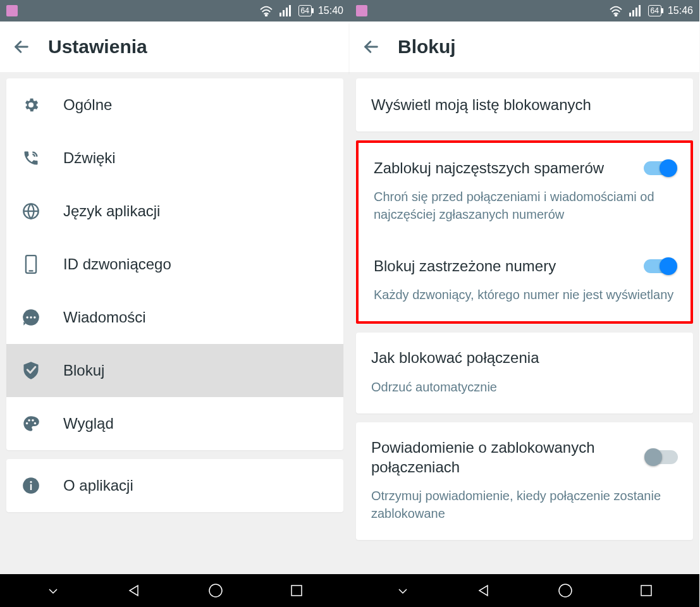 This screenshot has height=607, width=700. I want to click on block-spam-subtitle: Chroń się przed połączeniami i wiadomośc…, so click(525, 205).